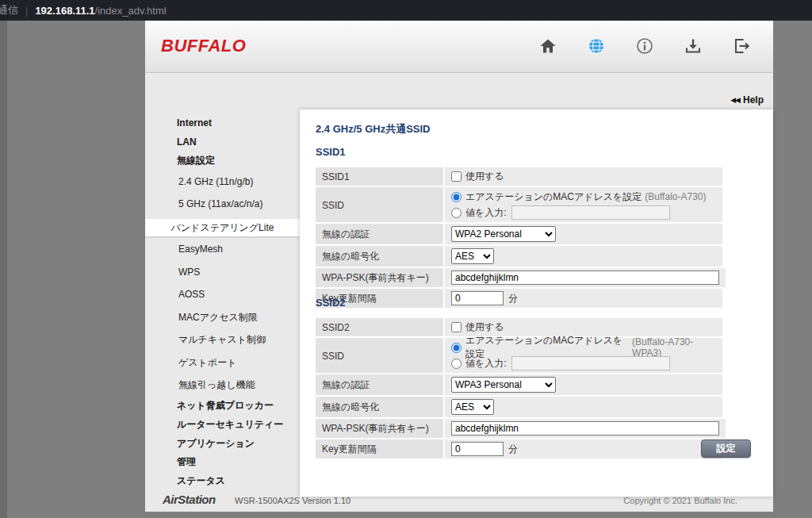 This screenshot has width=812, height=518. Describe the element at coordinates (222, 182) in the screenshot. I see `sidebar-item-2_4ghz: 2.4 GHz (11n/g/b)` at that location.